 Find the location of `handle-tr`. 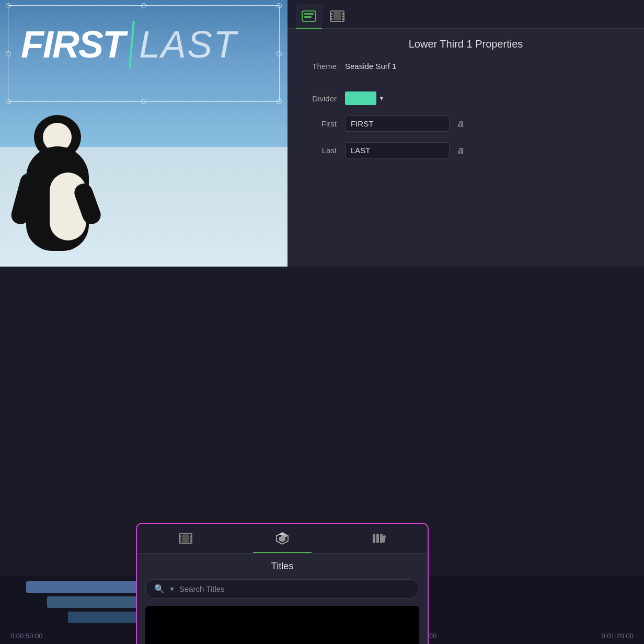

handle-tr is located at coordinates (279, 6).